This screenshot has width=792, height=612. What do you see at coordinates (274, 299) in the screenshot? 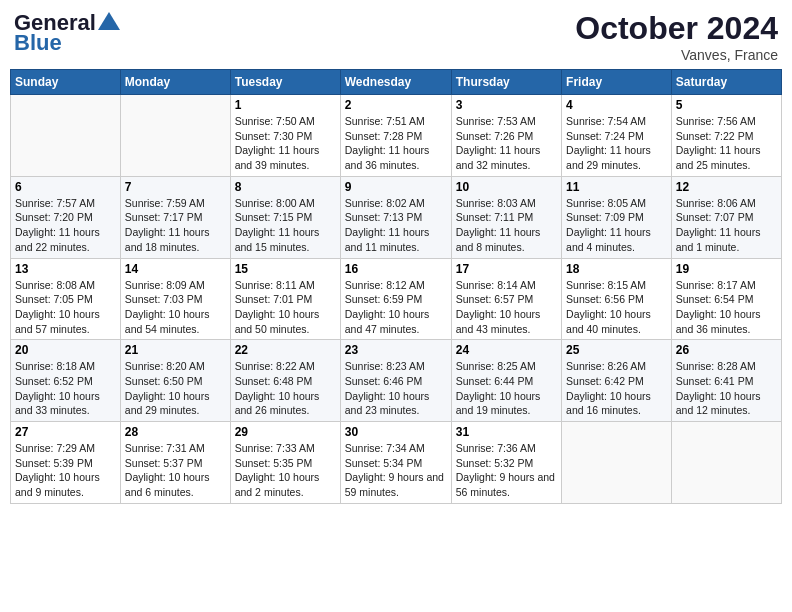
I see `sunset-text: Sunset: 7:01 PM` at bounding box center [274, 299].